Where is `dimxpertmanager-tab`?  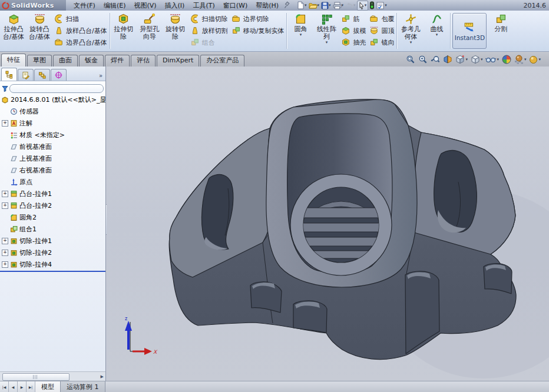
dimxpertmanager-tab is located at coordinates (59, 75).